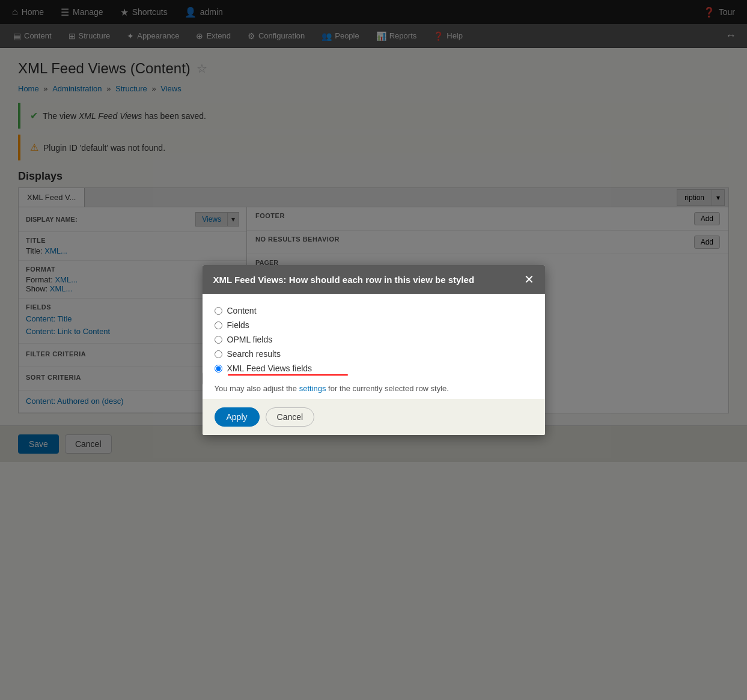  What do you see at coordinates (242, 311) in the screenshot?
I see `radio-content-label: Content` at bounding box center [242, 311].